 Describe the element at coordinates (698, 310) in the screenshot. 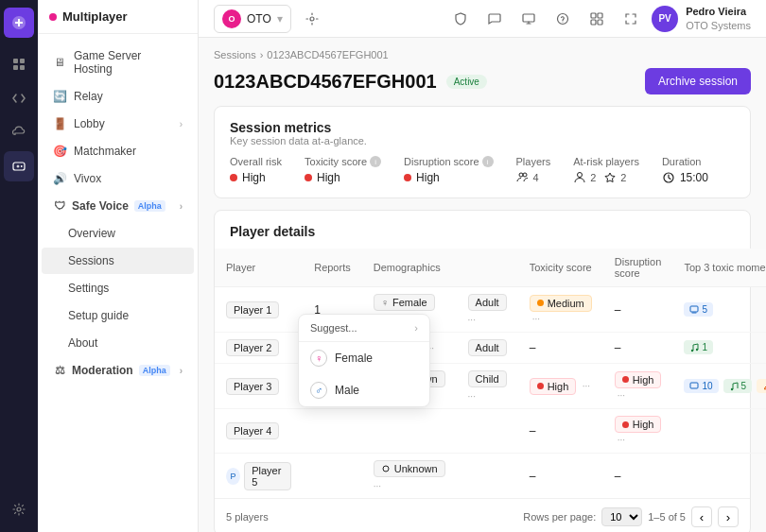

I see `moment-tag-screen: 5` at that location.